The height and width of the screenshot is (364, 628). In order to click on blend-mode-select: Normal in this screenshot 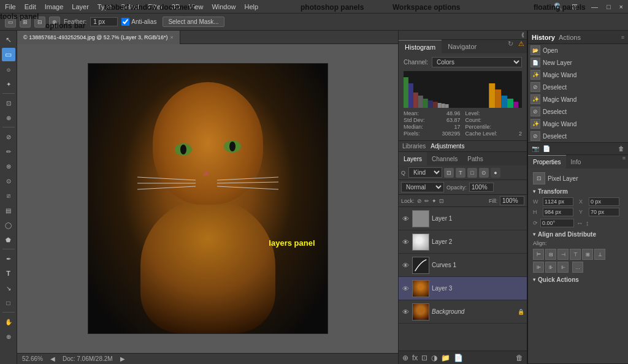, I will do `click(423, 188)`.